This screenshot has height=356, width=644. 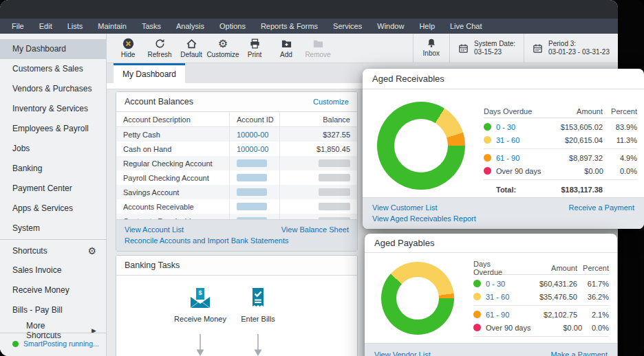 What do you see at coordinates (318, 48) in the screenshot?
I see `remove-button: Remove` at bounding box center [318, 48].